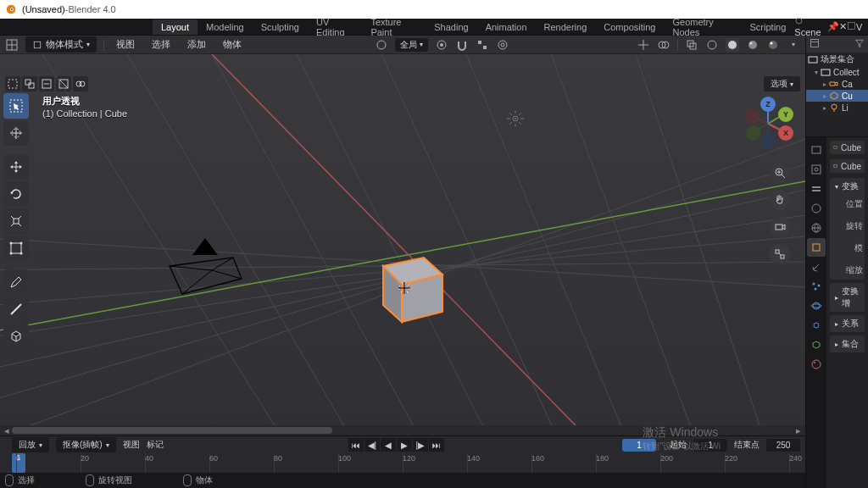  I want to click on tab-scripting: Scripting, so click(768, 27).